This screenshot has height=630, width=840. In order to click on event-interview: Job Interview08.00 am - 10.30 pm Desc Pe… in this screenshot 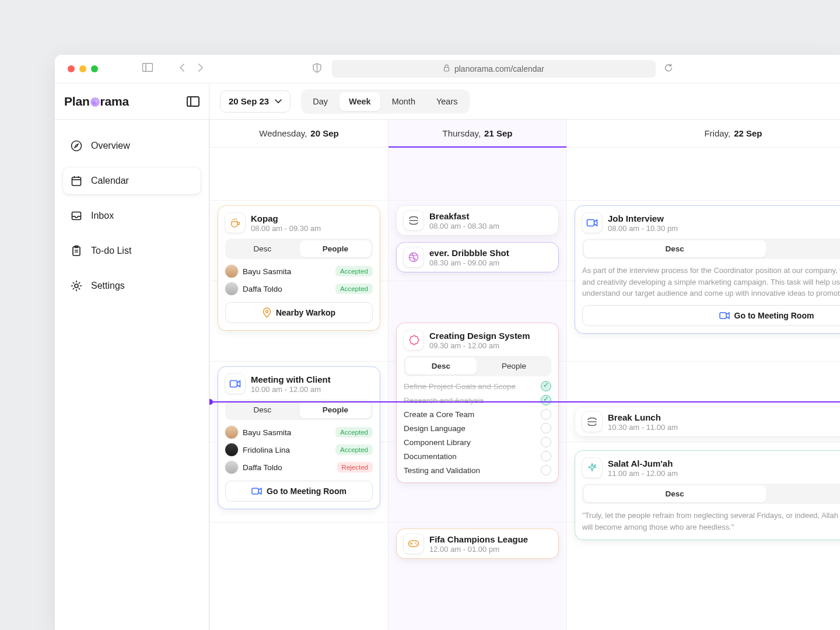, I will do `click(708, 270)`.